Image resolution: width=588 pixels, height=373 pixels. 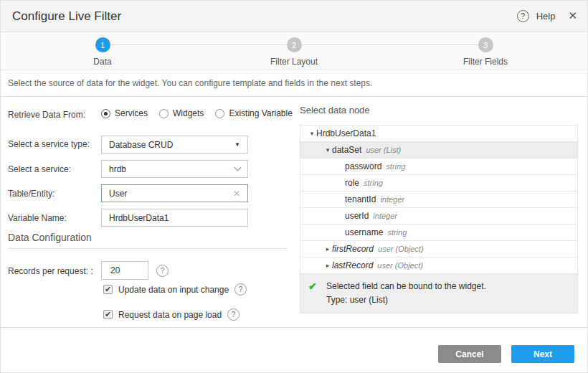 I want to click on table-entity-value: User, so click(x=171, y=194).